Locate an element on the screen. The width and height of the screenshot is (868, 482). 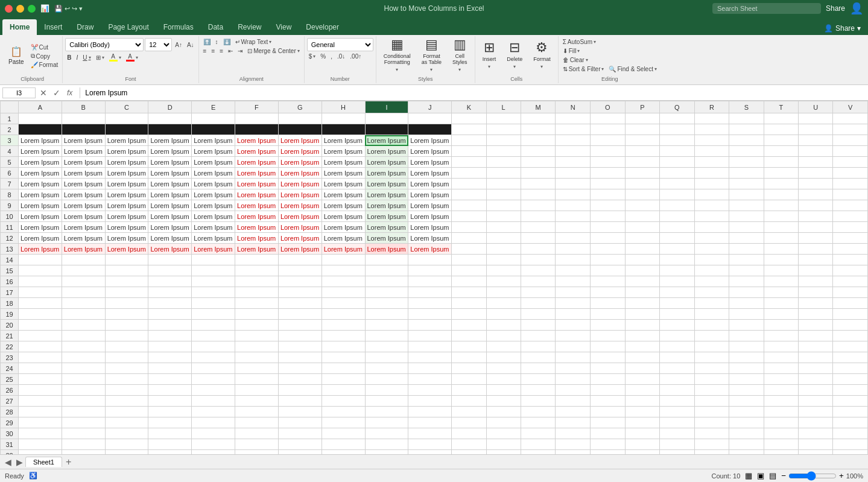
row-header-25: 25 is located at coordinates (10, 379).